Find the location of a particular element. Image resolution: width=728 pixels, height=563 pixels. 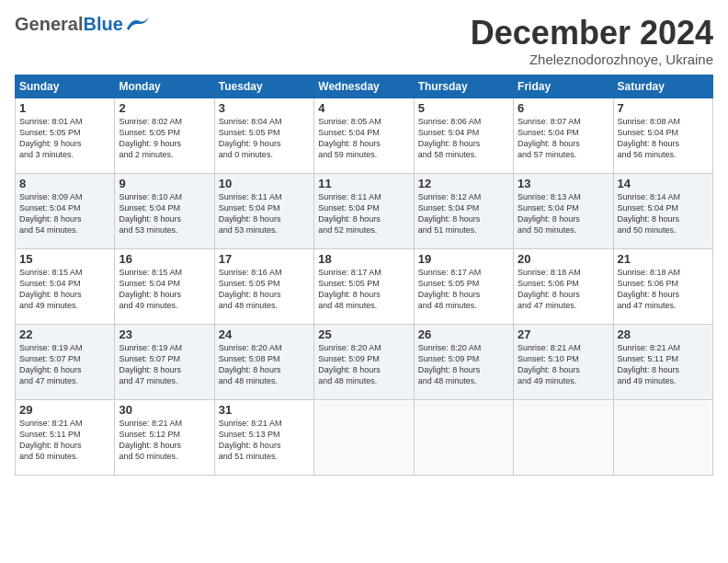

week-row-3: 15Sunrise: 8:15 AM Sunset: 5:04 PM Dayli… is located at coordinates (364, 286).